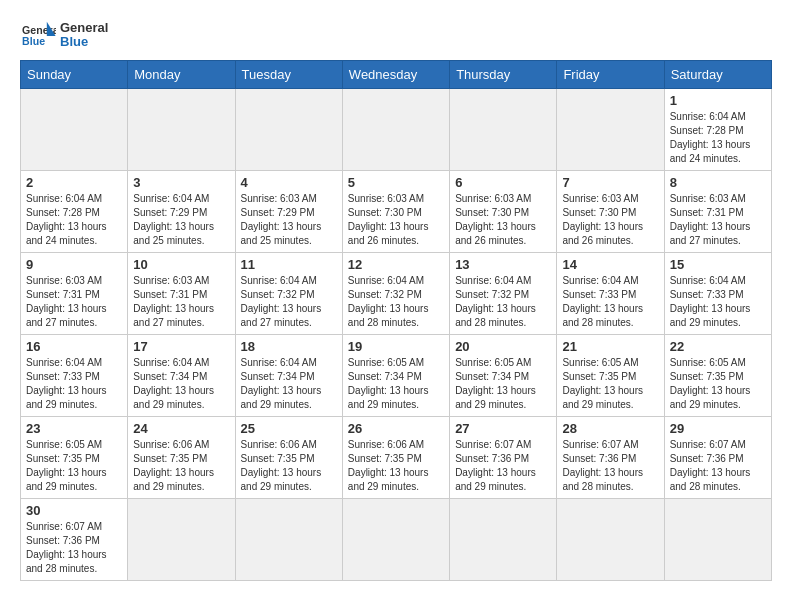  What do you see at coordinates (288, 458) in the screenshot?
I see `calendar-cell: 25Sunrise: 6:06 AM Sunset: 7:35 PM Dayli…` at bounding box center [288, 458].